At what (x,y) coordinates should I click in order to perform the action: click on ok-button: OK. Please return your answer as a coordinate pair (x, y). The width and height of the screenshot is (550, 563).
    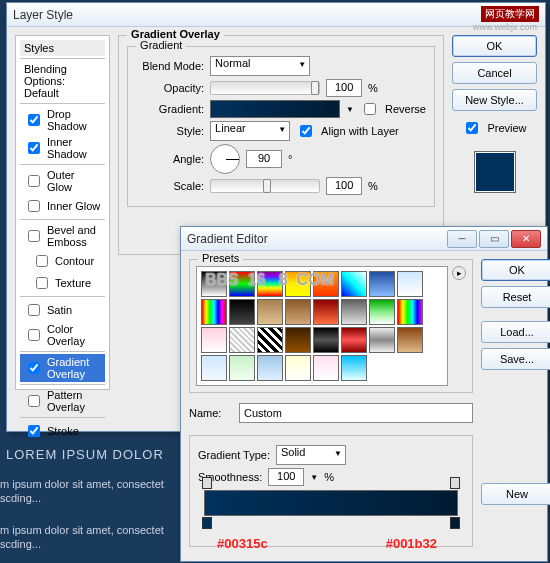
    Looking at the image, I should click on (494, 46).